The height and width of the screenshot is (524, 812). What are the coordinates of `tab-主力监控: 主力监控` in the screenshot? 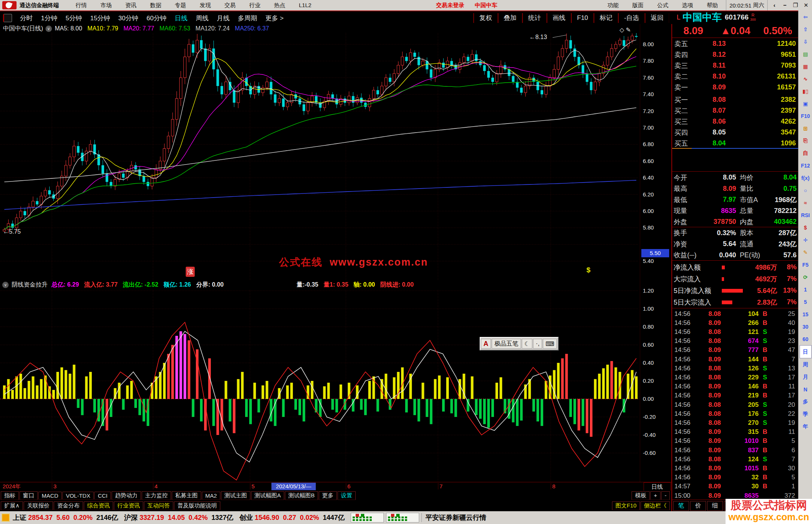 It's located at (156, 496).